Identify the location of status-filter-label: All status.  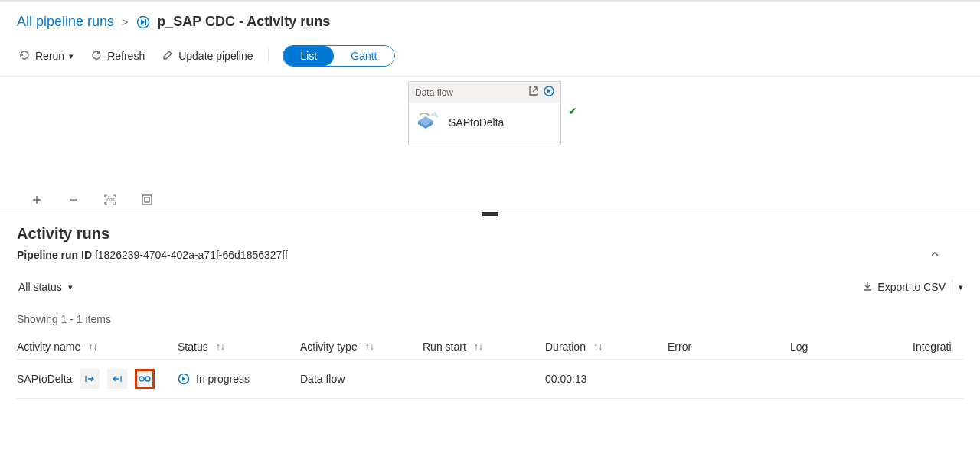
(40, 287).